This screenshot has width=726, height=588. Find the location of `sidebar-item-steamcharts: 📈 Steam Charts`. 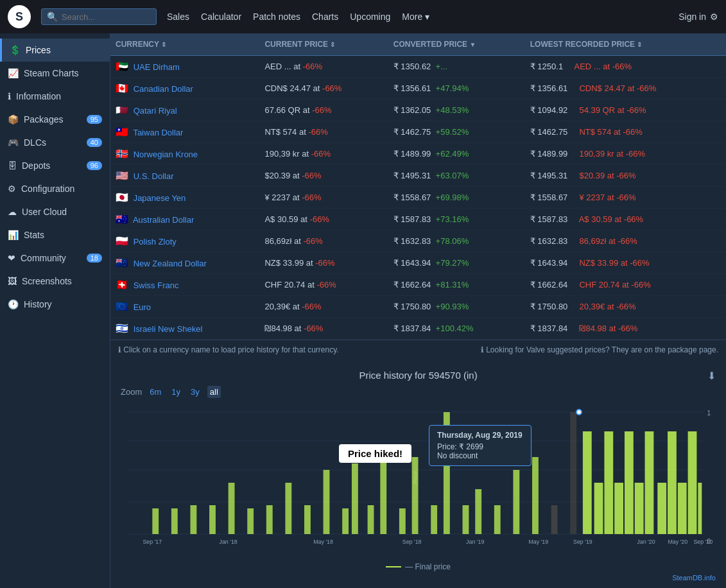

sidebar-item-steamcharts: 📈 Steam Charts is located at coordinates (55, 73).